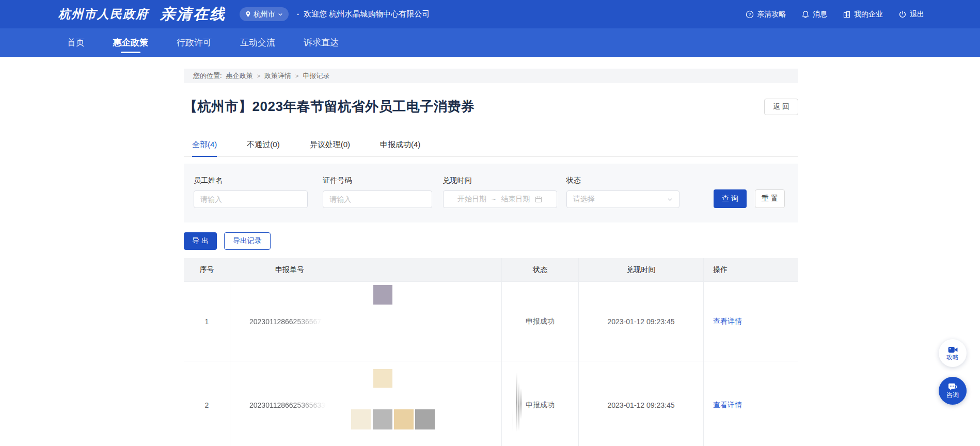 This screenshot has width=980, height=446. Describe the element at coordinates (771, 14) in the screenshot. I see `menu-label-guide: 亲清攻略` at that location.